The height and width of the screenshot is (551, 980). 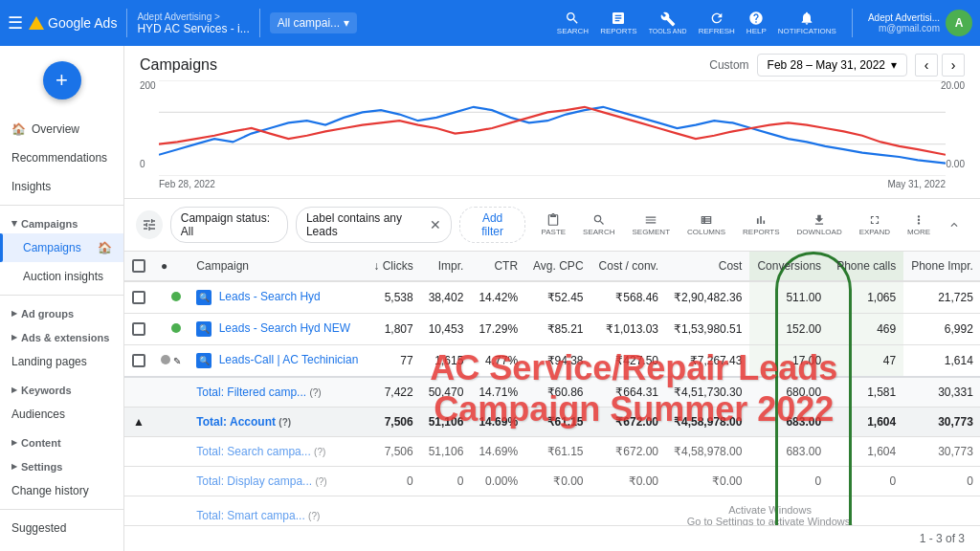 I want to click on row2-campaign: 🔍 Leads - Search Hyd NEW, so click(x=278, y=329).